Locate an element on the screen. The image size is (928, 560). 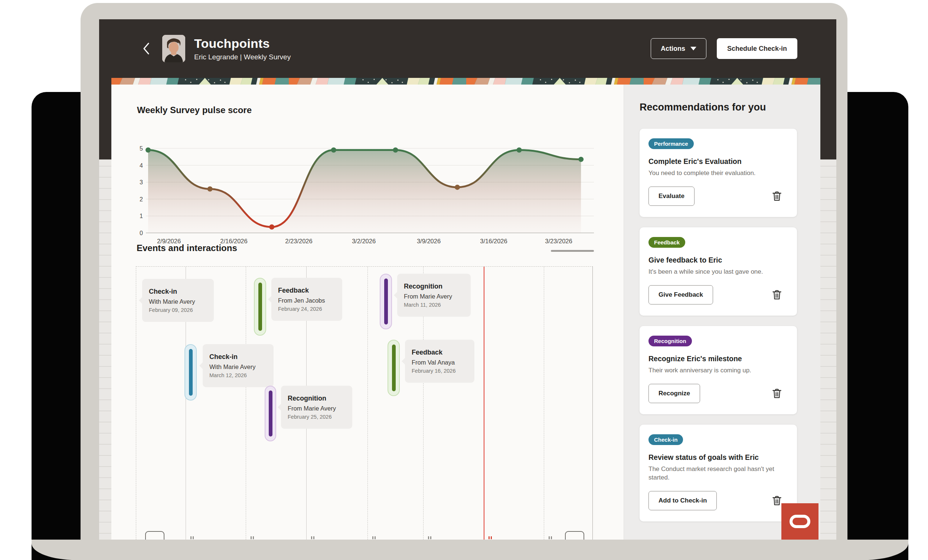
event-date: March 11, 2026 is located at coordinates (434, 305).